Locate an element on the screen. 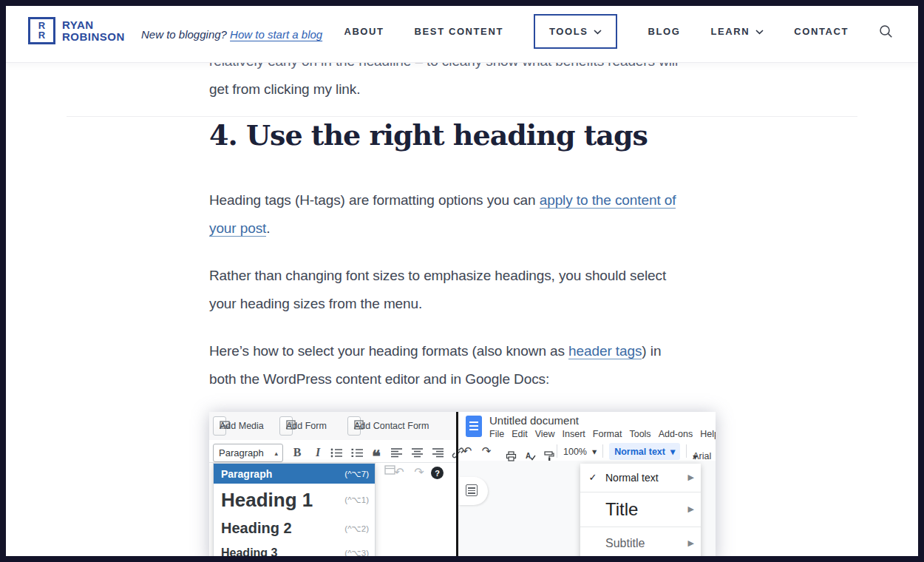 This screenshot has width=924, height=562. gdocs-menubar: File Edit View Insert Format Tools Add-o… is located at coordinates (602, 434).